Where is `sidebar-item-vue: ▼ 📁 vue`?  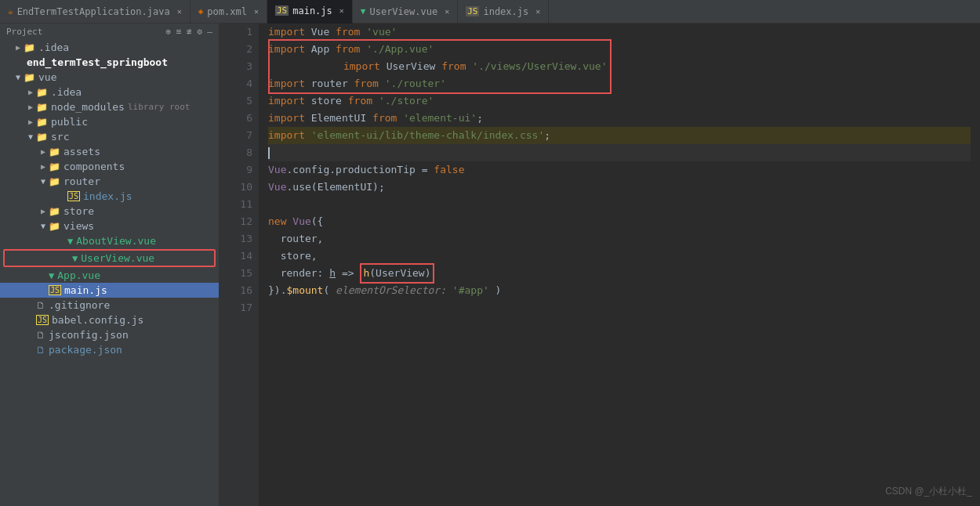 sidebar-item-vue: ▼ 📁 vue is located at coordinates (110, 77).